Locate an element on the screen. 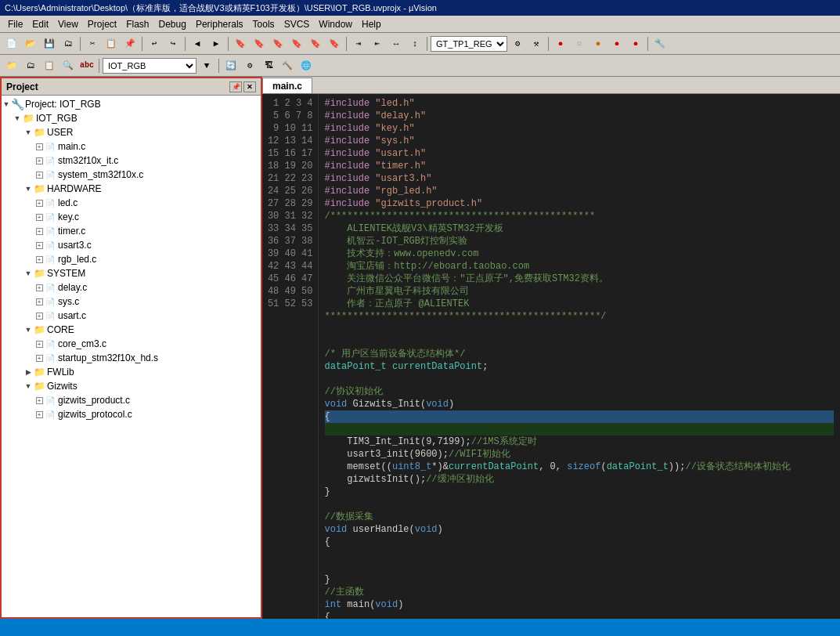  tree-item-system_stm32: +📄system_stm32f10x.c is located at coordinates (132, 175).